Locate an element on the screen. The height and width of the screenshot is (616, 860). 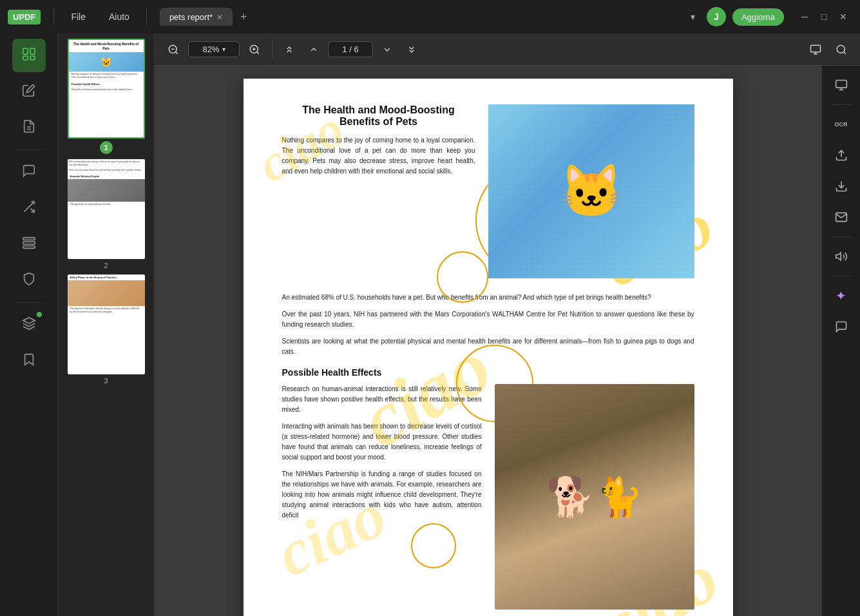
update-button: Aggiorna is located at coordinates (758, 17).